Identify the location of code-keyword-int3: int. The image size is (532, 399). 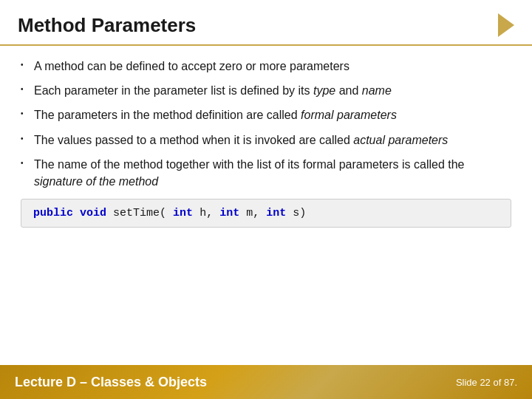
(276, 213).